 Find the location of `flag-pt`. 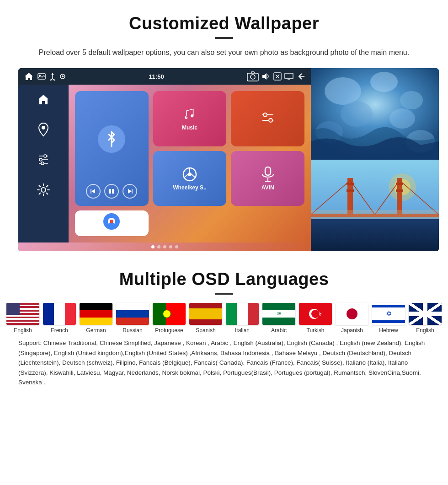

flag-pt is located at coordinates (169, 314).